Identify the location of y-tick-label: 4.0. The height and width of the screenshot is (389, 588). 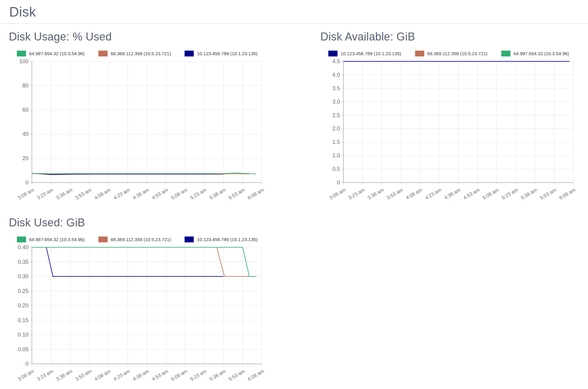
(336, 75).